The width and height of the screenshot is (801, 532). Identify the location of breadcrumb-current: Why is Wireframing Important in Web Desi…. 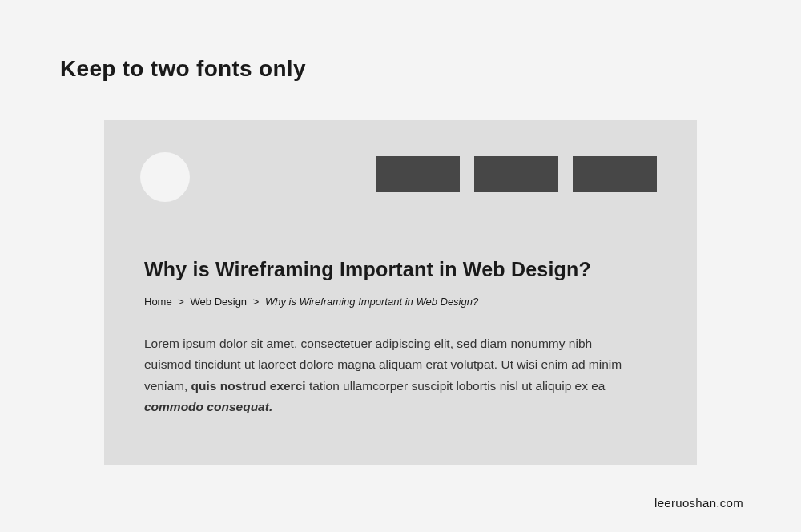
(372, 301).